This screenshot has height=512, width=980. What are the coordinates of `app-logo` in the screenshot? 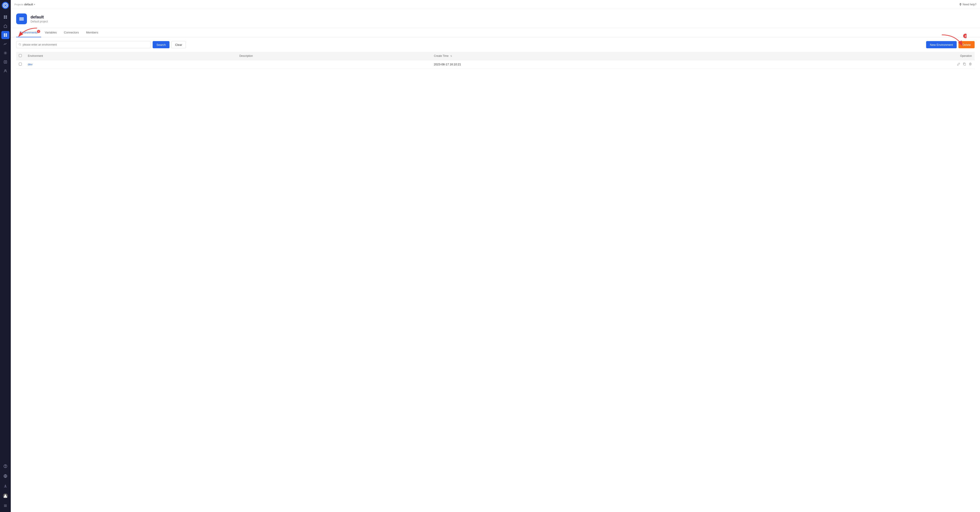 It's located at (5, 5).